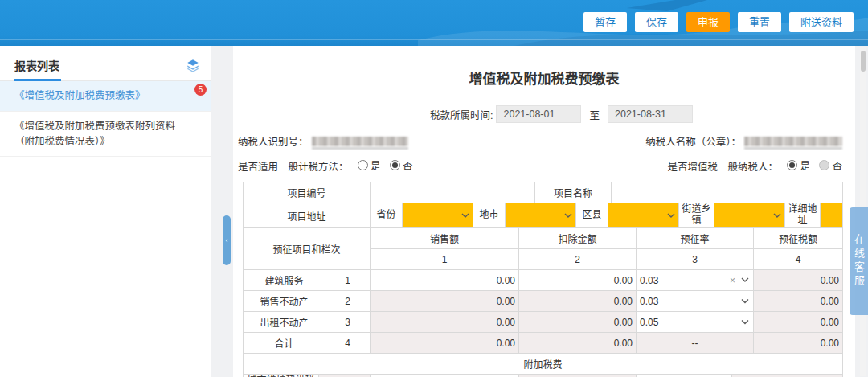 The width and height of the screenshot is (868, 377). Describe the element at coordinates (543, 301) in the screenshot. I see `table-row: 销售不动产 2 0.00 0.00 0.03 0.00` at that location.